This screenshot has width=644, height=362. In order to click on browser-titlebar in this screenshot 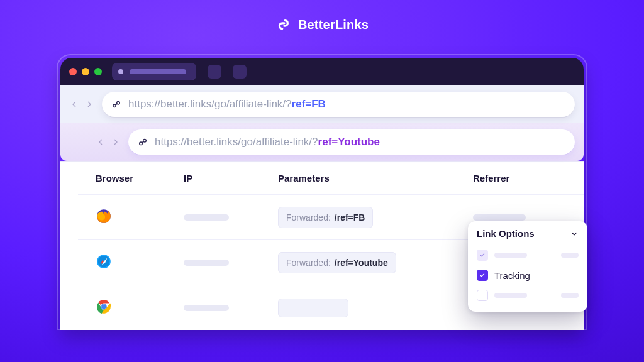, I will do `click(322, 72)`.